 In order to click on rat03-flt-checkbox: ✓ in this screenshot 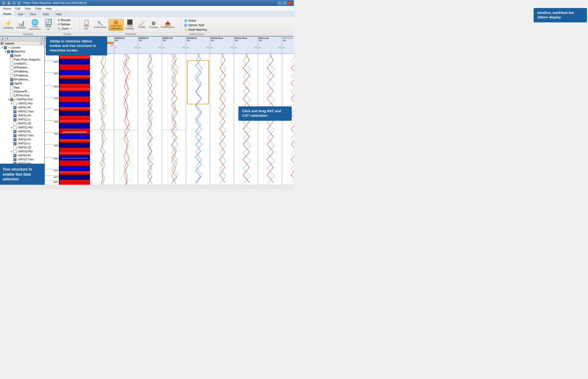, I will do `click(15, 156)`.